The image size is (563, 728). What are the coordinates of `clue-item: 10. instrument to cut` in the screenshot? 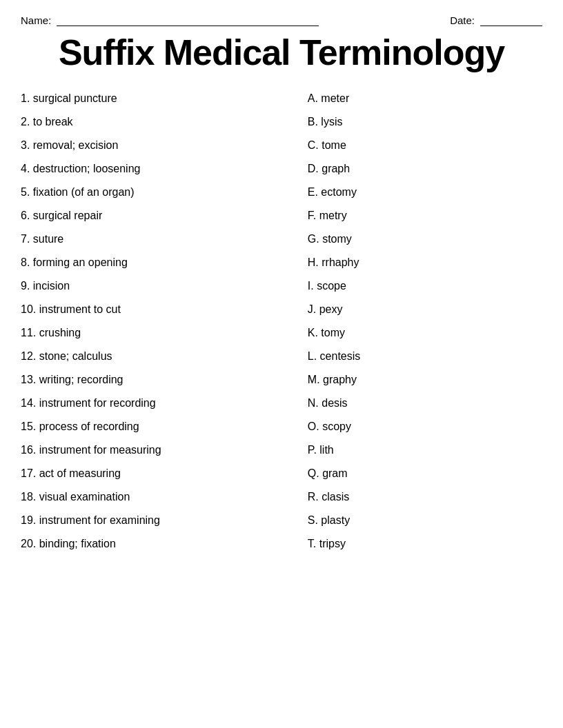 It's located at (164, 310).